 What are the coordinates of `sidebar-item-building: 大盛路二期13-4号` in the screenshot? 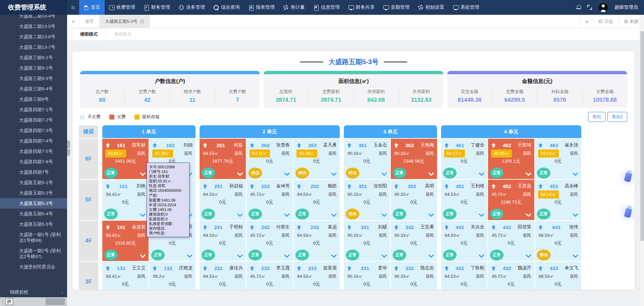 It's located at (34, 18).